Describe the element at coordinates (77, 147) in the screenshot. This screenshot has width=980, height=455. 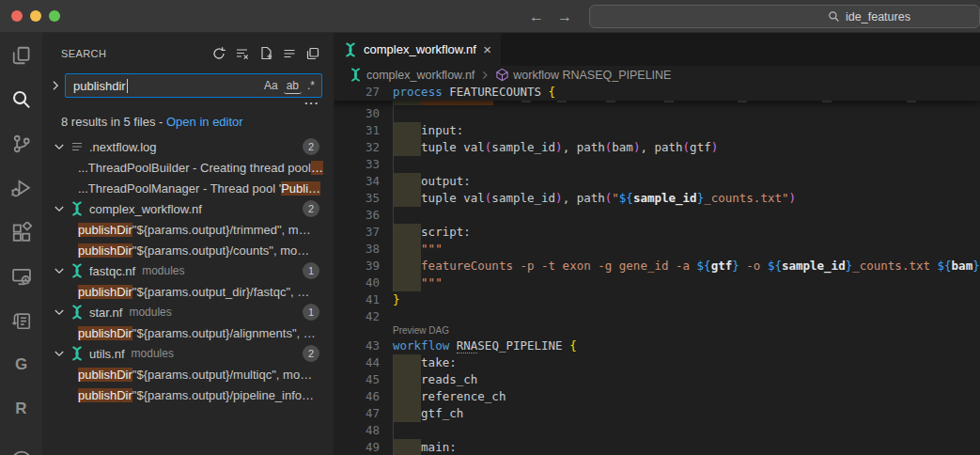
I see `log-file-icon` at that location.